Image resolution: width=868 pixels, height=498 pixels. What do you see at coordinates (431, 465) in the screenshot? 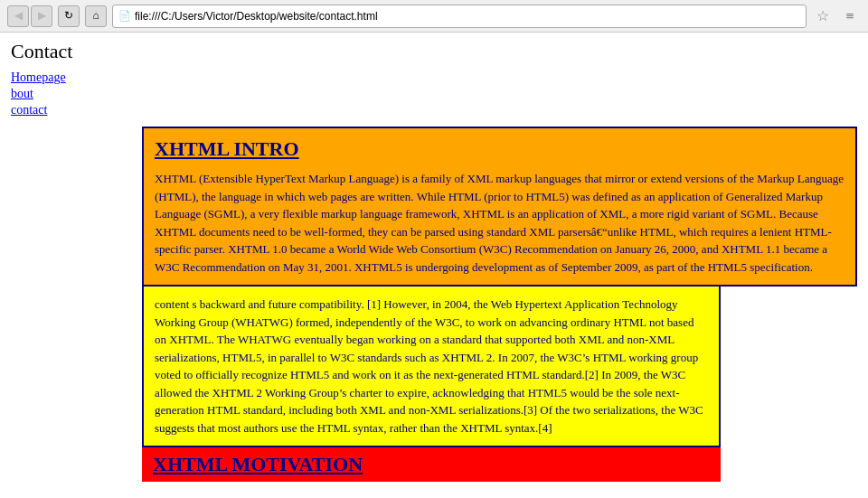
I see `xhtml-motivation-title: XHTML MOTIVATION` at bounding box center [431, 465].